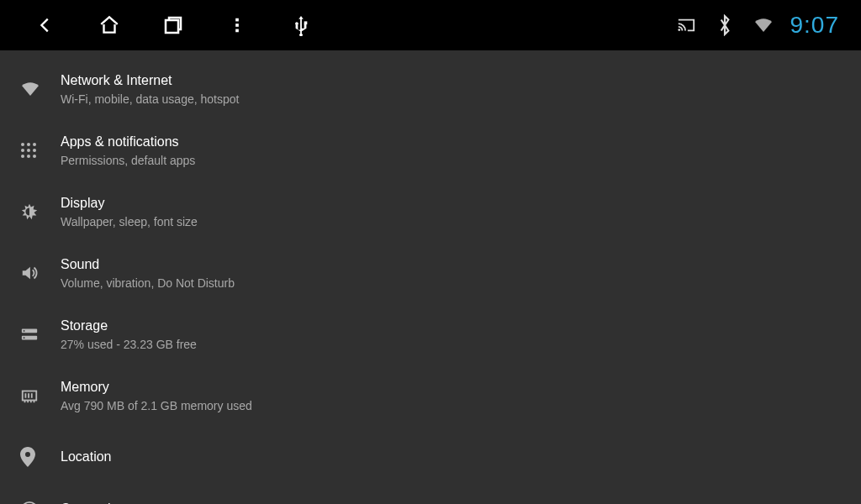 The width and height of the screenshot is (861, 504). What do you see at coordinates (163, 25) in the screenshot?
I see `nav-left-group` at bounding box center [163, 25].